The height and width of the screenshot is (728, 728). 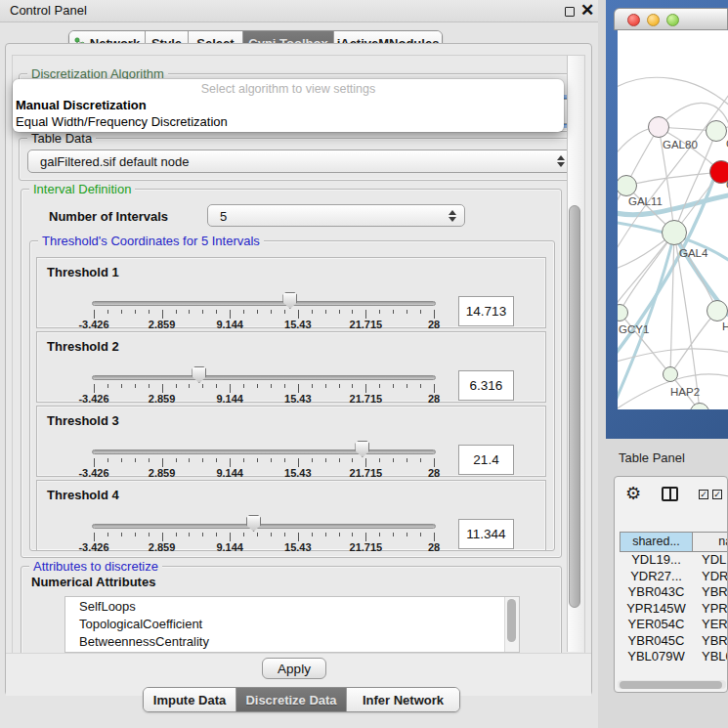 What do you see at coordinates (121, 121) in the screenshot?
I see `popup-item-equal-width-frequency: Equal Width/Frequency Discretization` at bounding box center [121, 121].